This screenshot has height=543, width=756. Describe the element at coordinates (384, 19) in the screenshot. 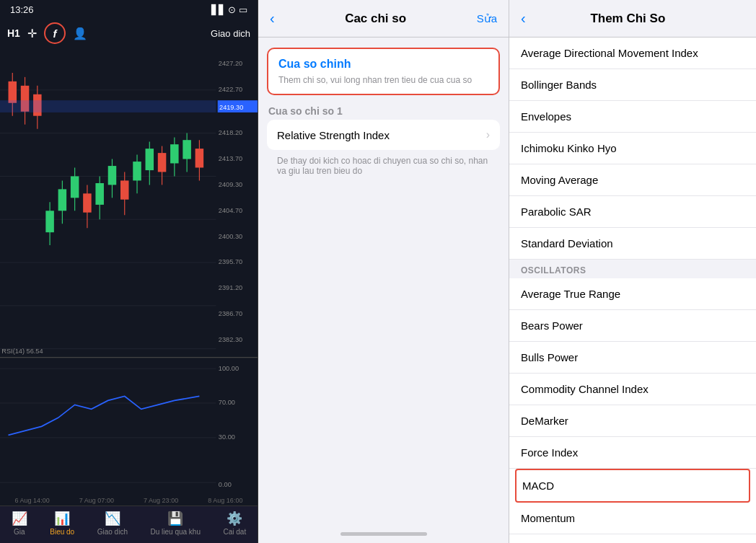

I see `middle-panel-header: ‹ Cac chi so Sửa` at that location.